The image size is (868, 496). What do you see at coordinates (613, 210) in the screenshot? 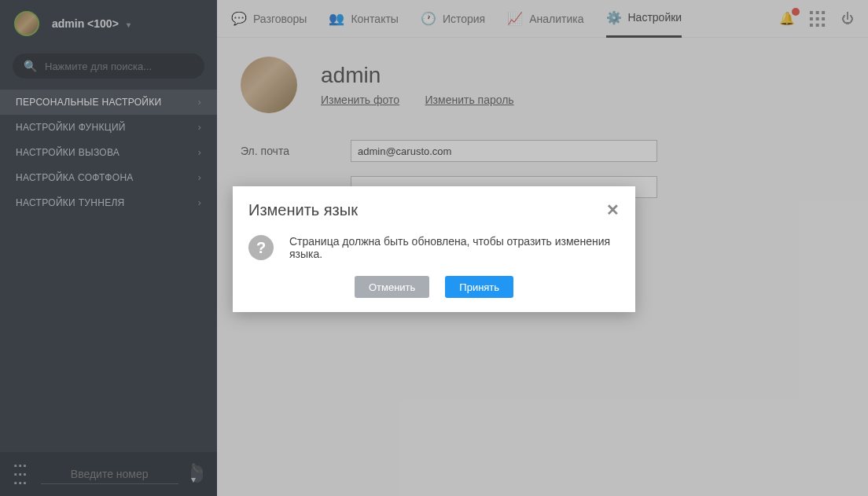
I see `close-icon: ✕` at bounding box center [613, 210].